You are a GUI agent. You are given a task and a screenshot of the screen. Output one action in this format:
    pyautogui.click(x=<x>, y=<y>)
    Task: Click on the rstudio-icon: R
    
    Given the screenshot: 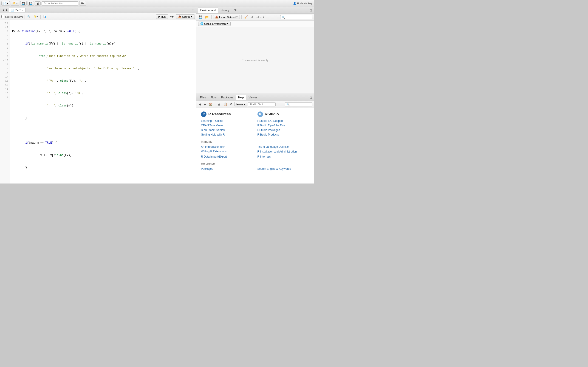 What is the action you would take?
    pyautogui.click(x=260, y=114)
    